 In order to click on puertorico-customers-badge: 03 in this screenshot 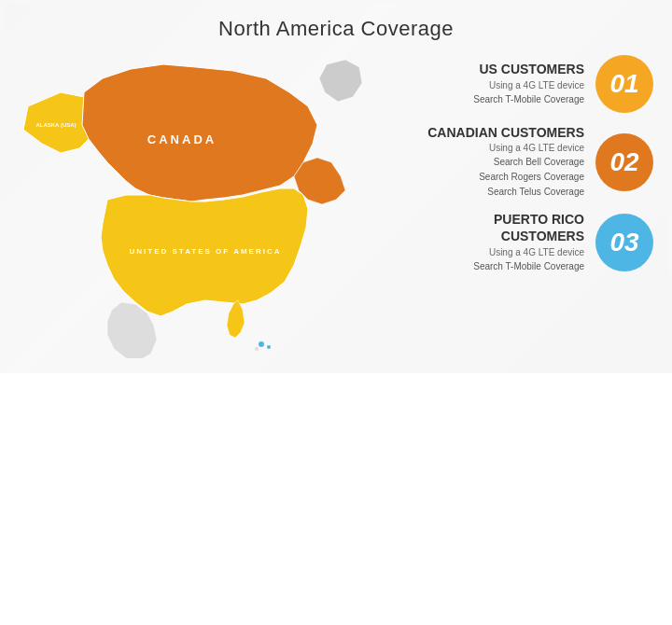, I will do `click(624, 243)`.